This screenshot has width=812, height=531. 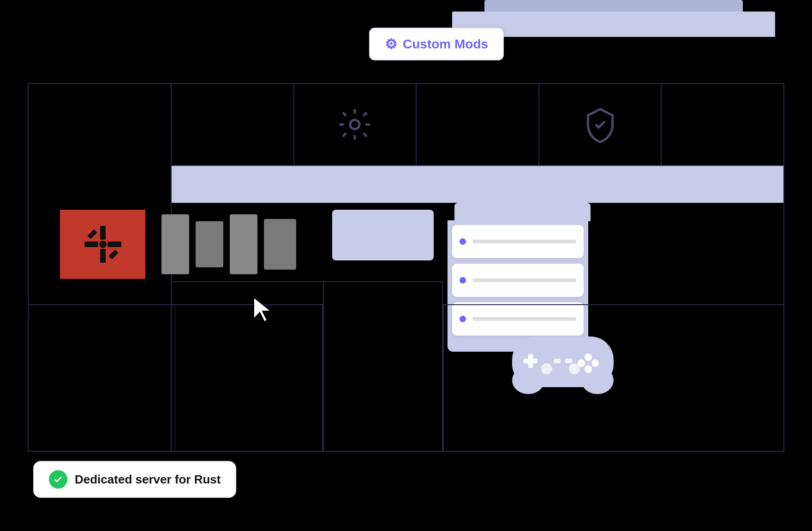 I want to click on gray-bars-container, so click(x=238, y=244).